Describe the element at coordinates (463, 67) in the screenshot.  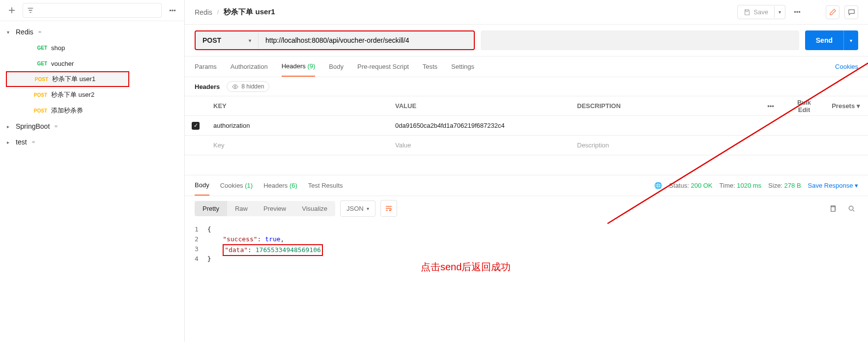
I see `tab-settings: Settings` at that location.